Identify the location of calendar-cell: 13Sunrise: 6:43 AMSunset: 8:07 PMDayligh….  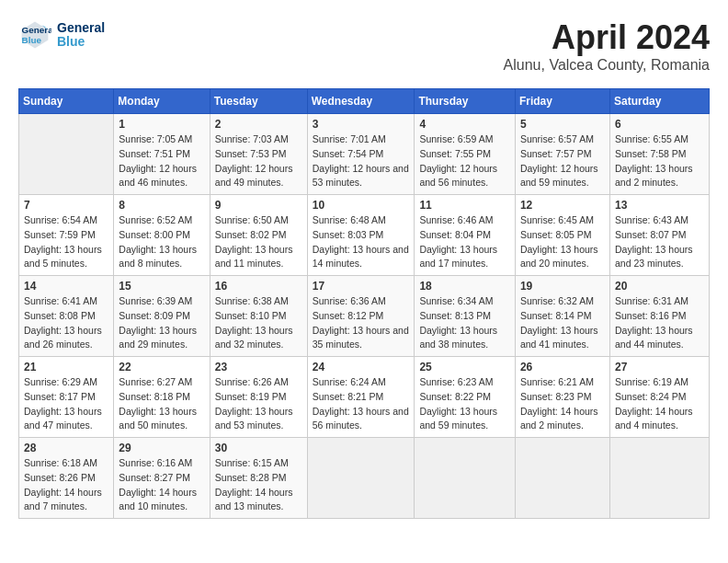
(659, 236).